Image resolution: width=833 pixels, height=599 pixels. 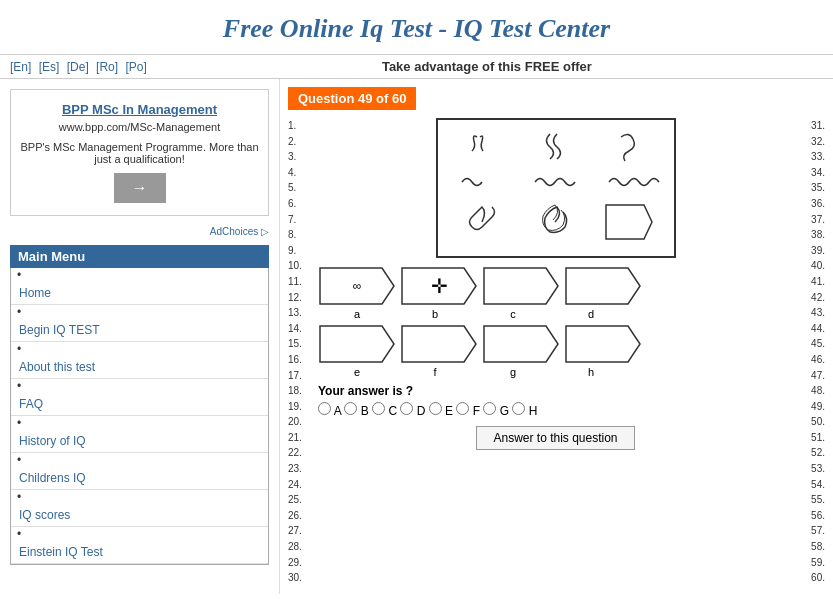 What do you see at coordinates (324, 408) in the screenshot?
I see `radio-a` at bounding box center [324, 408].